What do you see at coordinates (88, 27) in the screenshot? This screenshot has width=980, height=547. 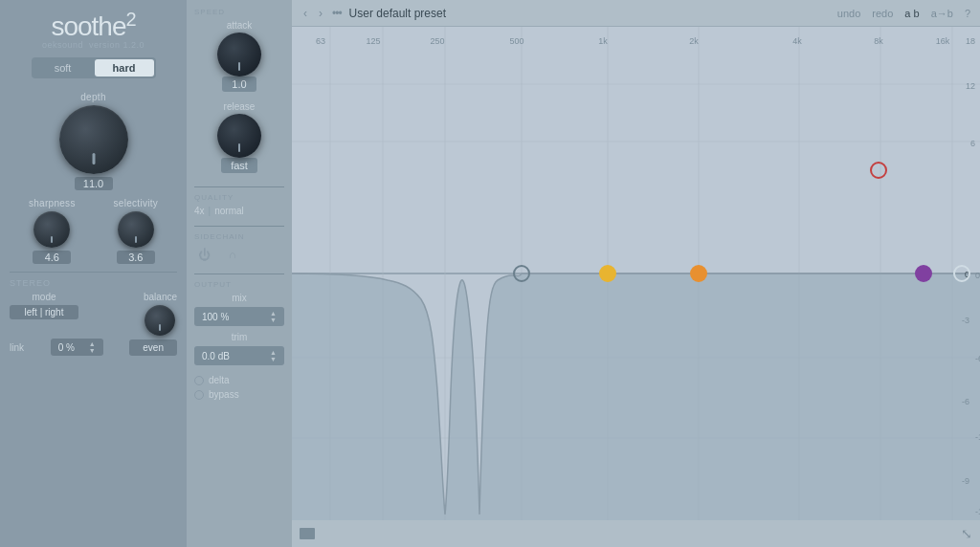 I see `app-name: soothe` at bounding box center [88, 27].